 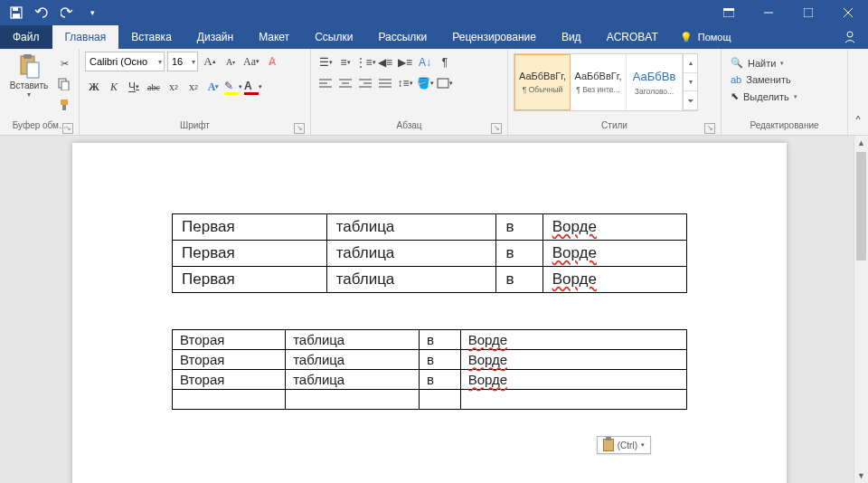 I want to click on save-button, so click(x=16, y=13).